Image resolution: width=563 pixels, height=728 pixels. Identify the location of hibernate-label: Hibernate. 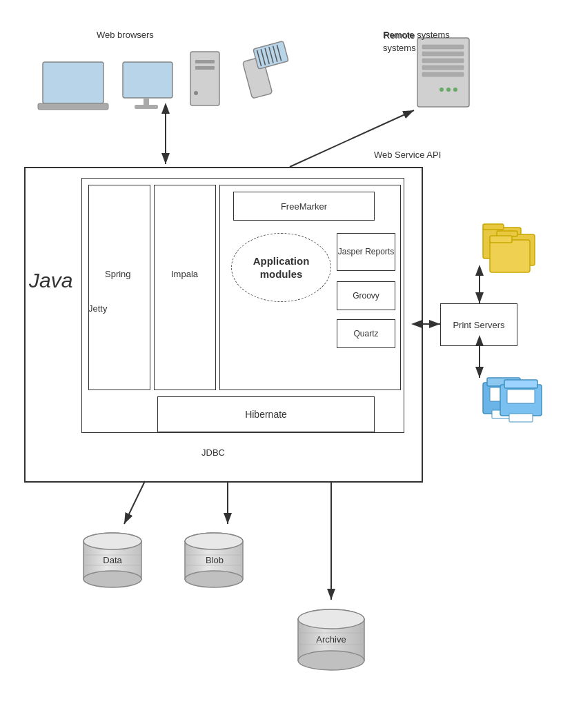
(266, 414).